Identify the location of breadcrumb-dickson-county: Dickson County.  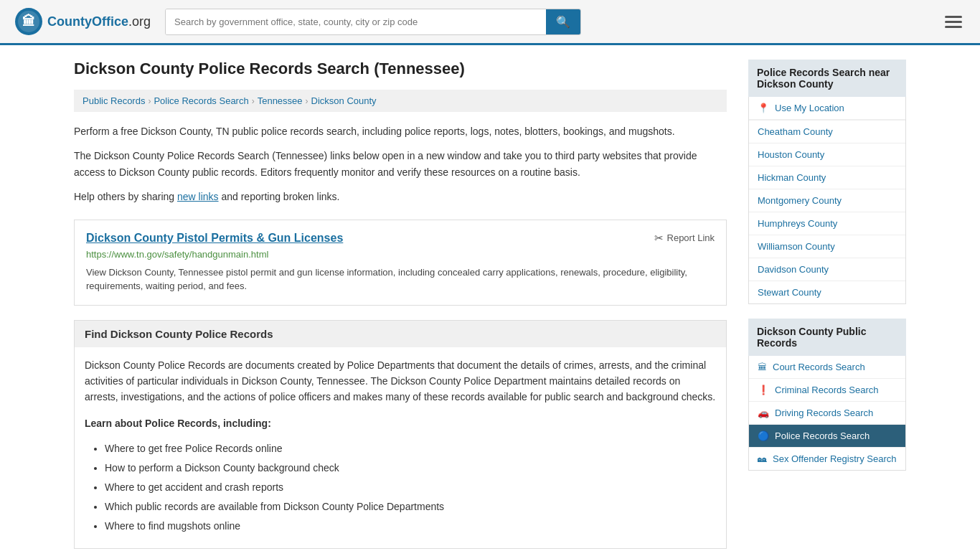
(344, 100).